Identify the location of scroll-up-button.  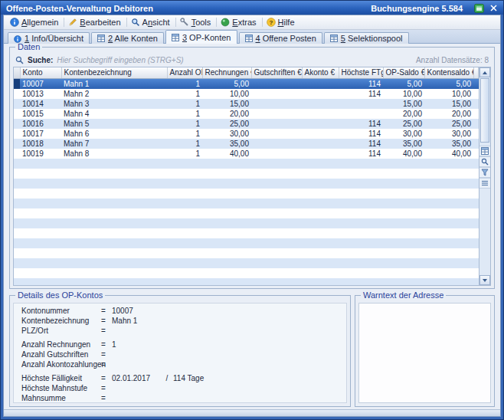
(485, 72).